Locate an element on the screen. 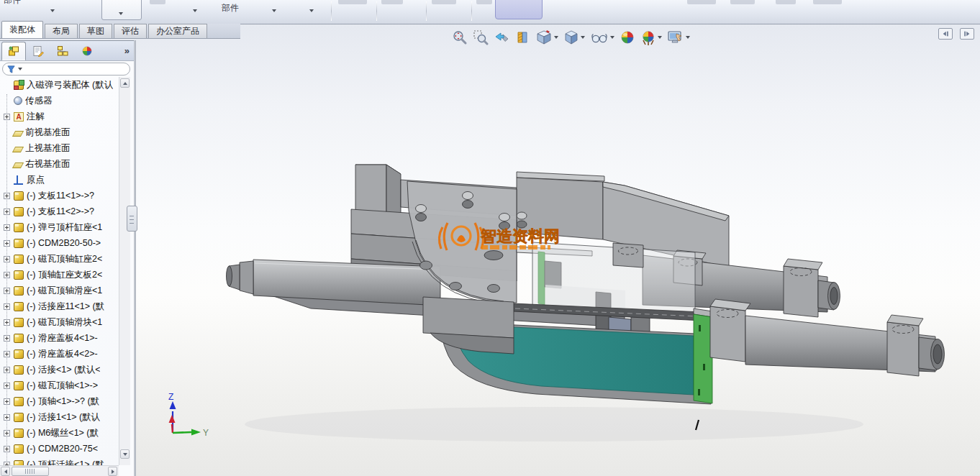 This screenshot has width=980, height=476. scroll-down-button is located at coordinates (125, 454).